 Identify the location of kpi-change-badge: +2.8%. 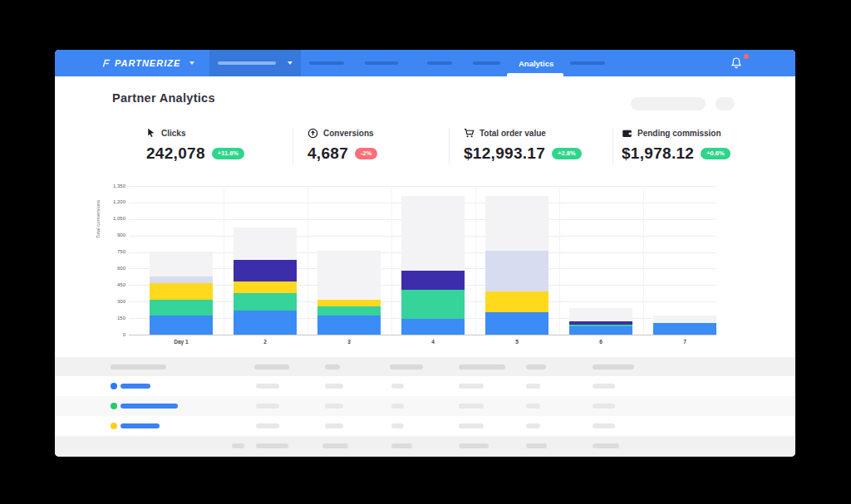
(567, 154).